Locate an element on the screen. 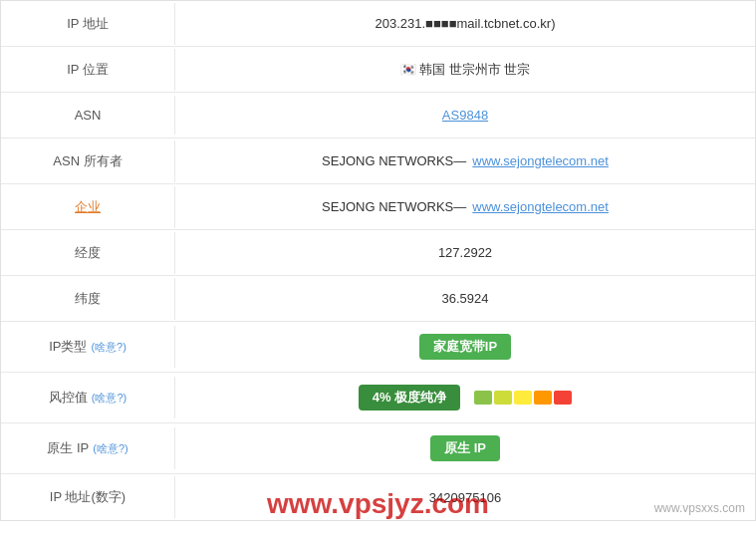 This screenshot has width=756, height=550. label-ip-address: IP 地址 is located at coordinates (88, 24).